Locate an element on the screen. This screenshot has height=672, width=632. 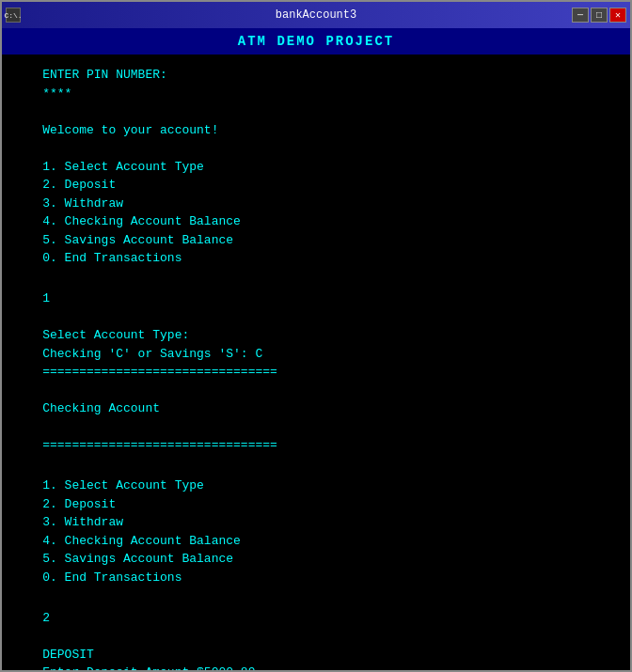
enter-pin-label: ENTER PIN NUMBER: is located at coordinates (316, 75).